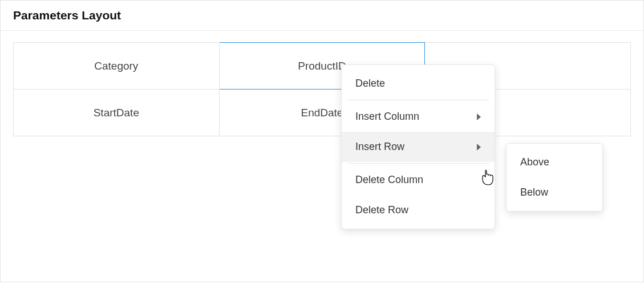 The height and width of the screenshot is (292, 644). I want to click on menu-item-delete-column: Delete Column, so click(418, 180).